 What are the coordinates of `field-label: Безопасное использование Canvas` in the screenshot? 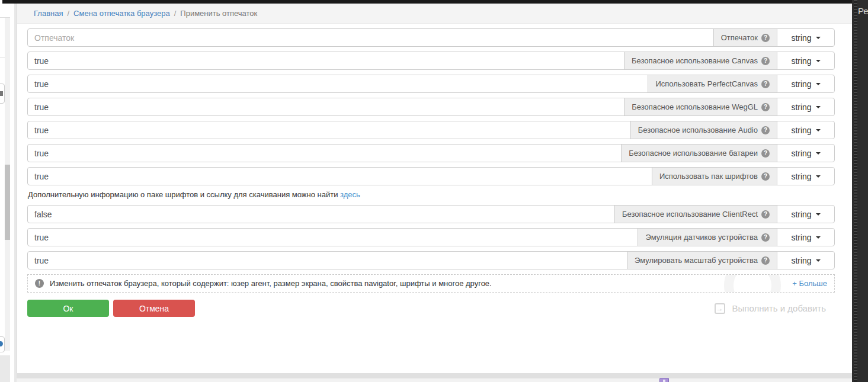 It's located at (694, 60).